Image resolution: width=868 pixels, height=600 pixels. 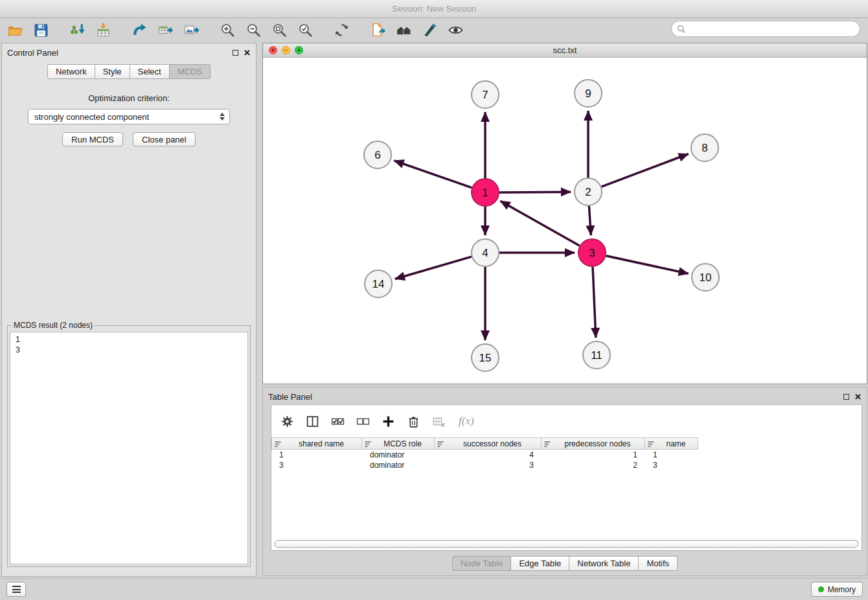 What do you see at coordinates (565, 51) in the screenshot?
I see `network-window-titlebar: × − + scc.txt` at bounding box center [565, 51].